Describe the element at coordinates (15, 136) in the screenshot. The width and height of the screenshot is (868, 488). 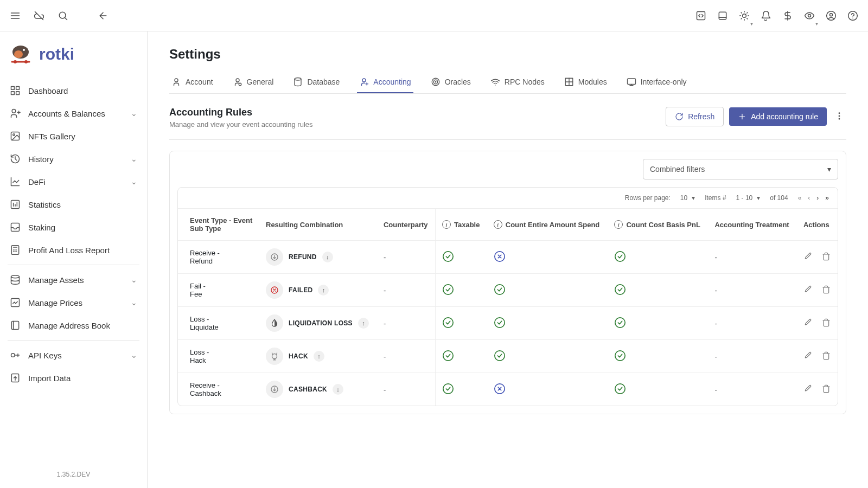
I see `image-icon` at that location.